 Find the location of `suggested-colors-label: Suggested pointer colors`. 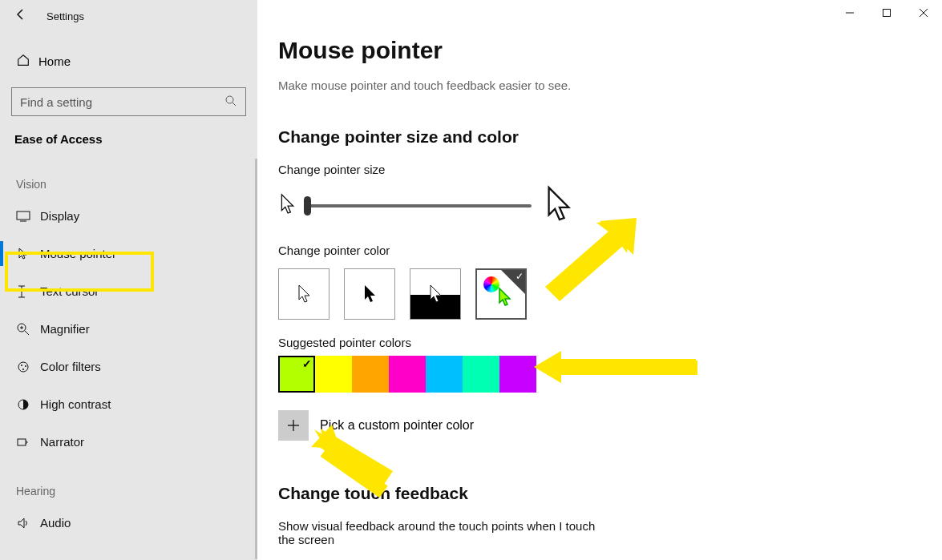

suggested-colors-label: Suggested pointer colors is located at coordinates (600, 335).